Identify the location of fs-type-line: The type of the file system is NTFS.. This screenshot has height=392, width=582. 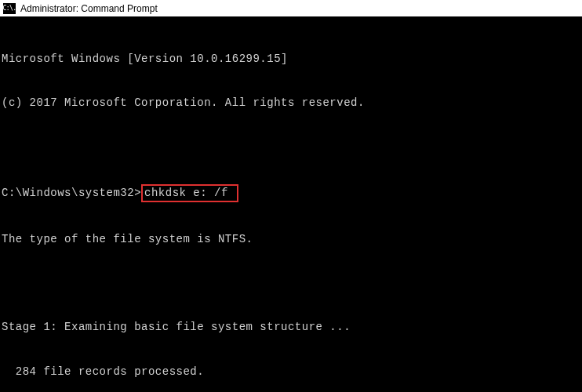
(292, 240).